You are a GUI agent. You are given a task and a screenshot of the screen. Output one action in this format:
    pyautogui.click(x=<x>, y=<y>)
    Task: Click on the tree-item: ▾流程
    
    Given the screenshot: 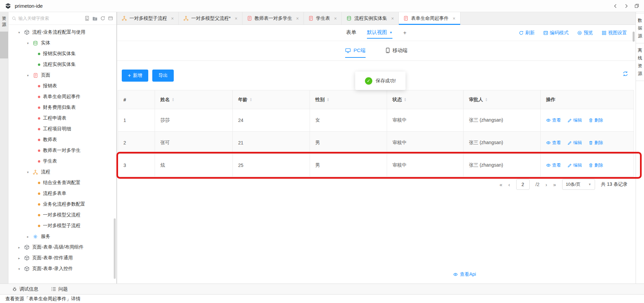 What is the action you would take?
    pyautogui.click(x=62, y=172)
    